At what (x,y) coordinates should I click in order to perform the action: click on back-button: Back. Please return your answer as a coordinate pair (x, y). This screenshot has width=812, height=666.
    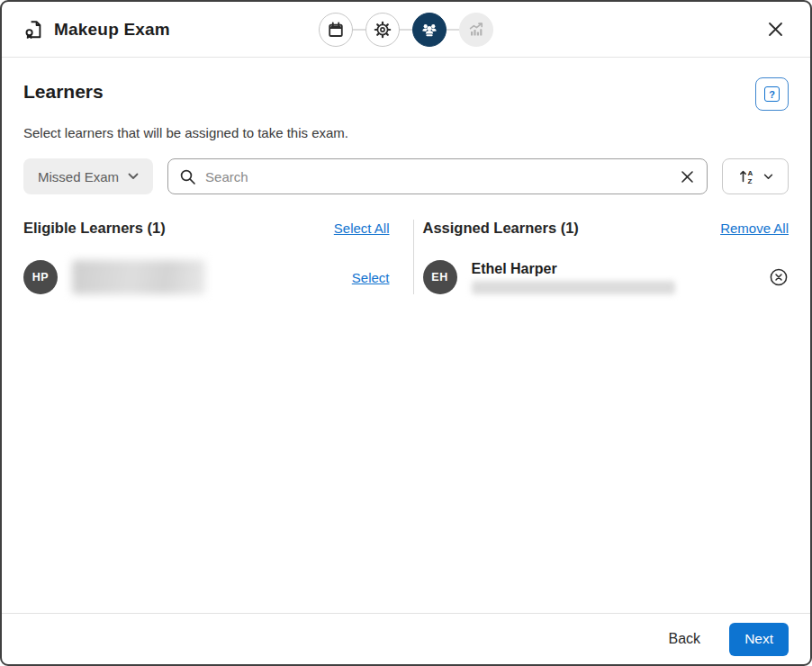
    Looking at the image, I should click on (685, 639).